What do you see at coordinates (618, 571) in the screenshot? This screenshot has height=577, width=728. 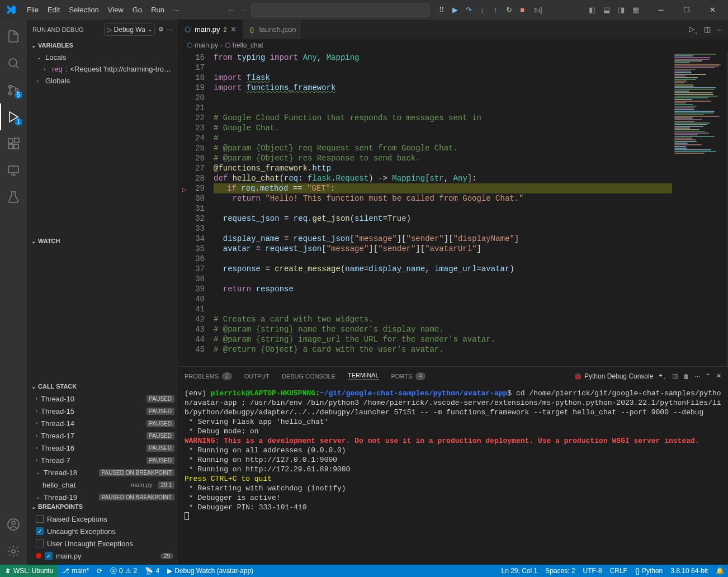 I see `eol-status: CRLF` at bounding box center [618, 571].